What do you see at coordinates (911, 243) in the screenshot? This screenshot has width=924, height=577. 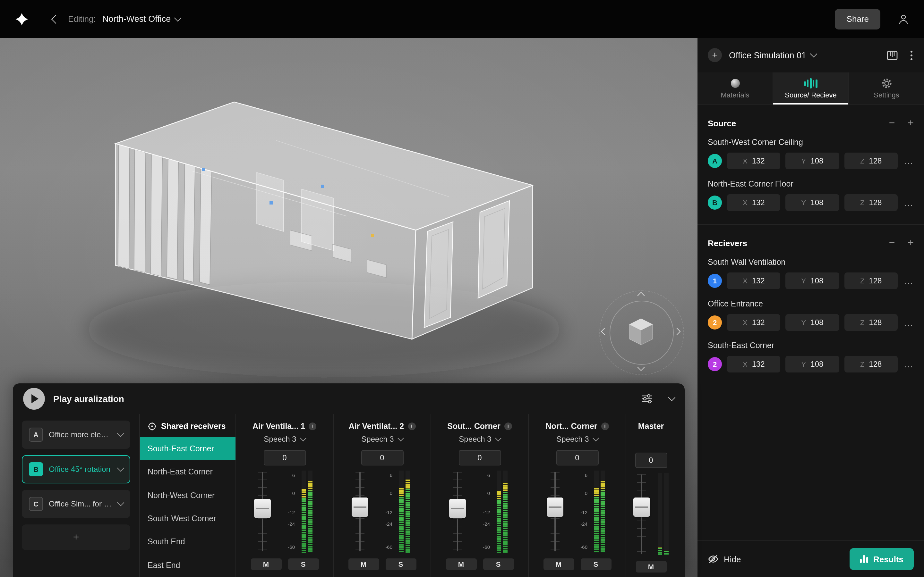 I see `add-receiver-icon: +` at bounding box center [911, 243].